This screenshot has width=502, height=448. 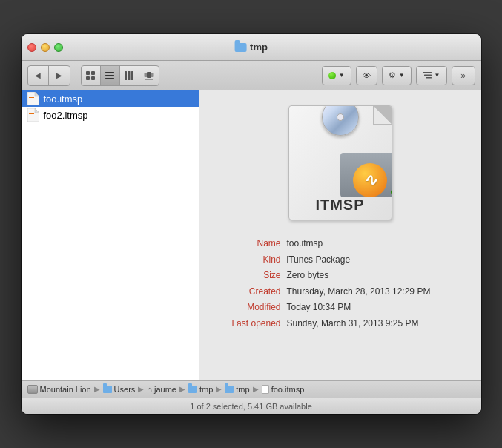 What do you see at coordinates (353, 324) in the screenshot?
I see `info-last-opened-value: Sunday, March 31, 2013 9:25 PM` at bounding box center [353, 324].